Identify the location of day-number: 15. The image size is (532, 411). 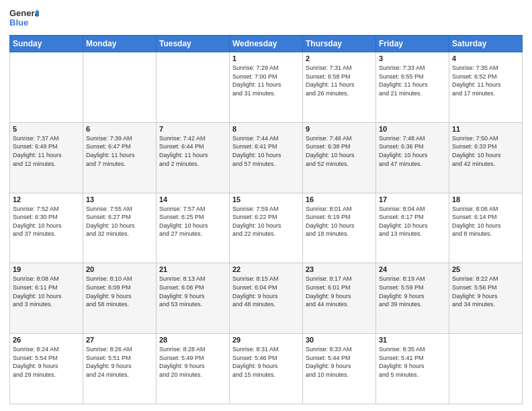
(266, 199).